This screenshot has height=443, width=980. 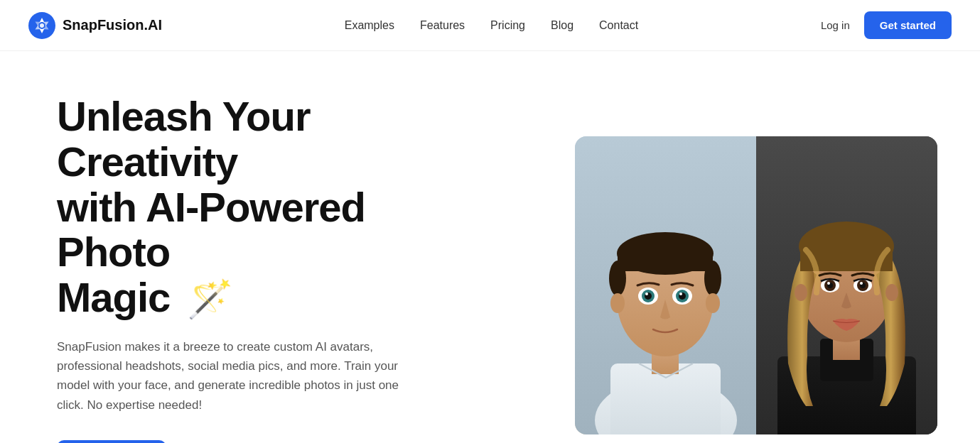 What do you see at coordinates (507, 26) in the screenshot?
I see `nav-link-pricing: Pricing` at bounding box center [507, 26].